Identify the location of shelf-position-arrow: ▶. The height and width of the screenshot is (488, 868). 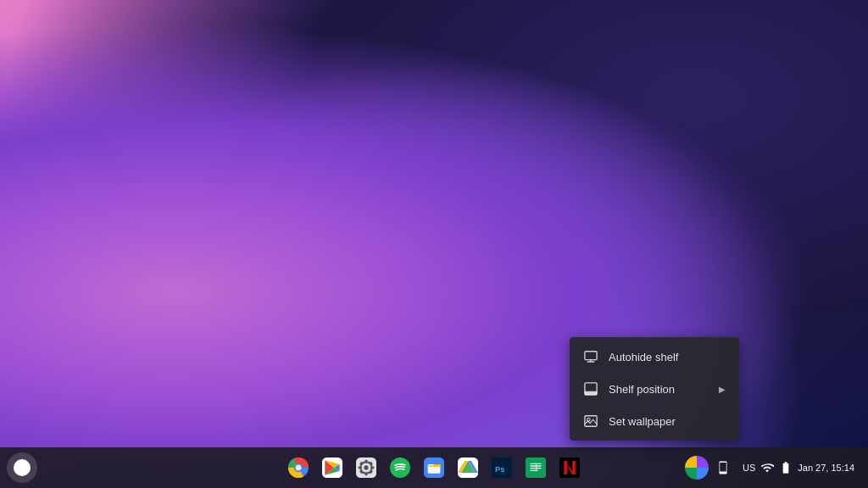
(722, 390).